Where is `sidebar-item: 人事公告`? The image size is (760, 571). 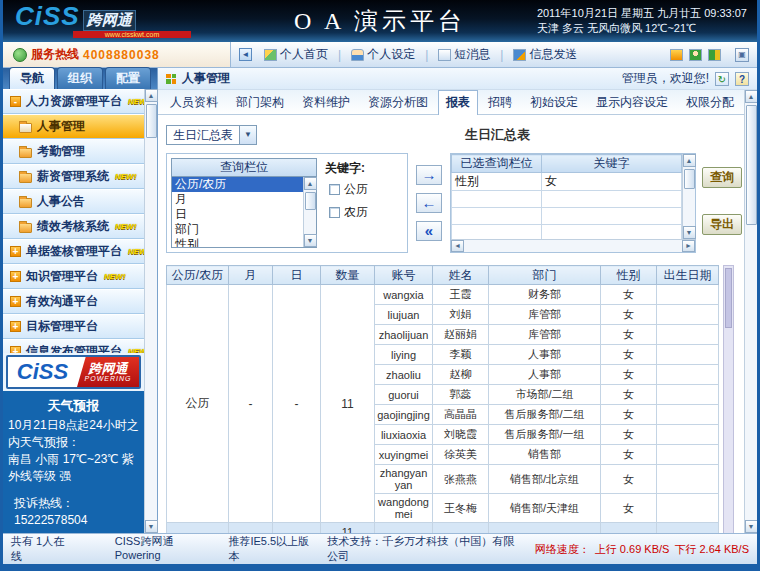 sidebar-item: 人事公告 is located at coordinates (74, 202).